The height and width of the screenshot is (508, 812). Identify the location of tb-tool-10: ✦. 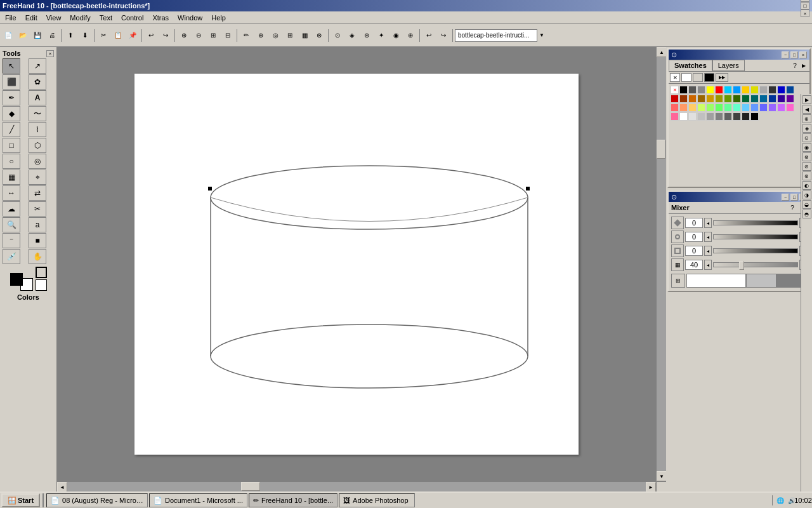
(381, 36).